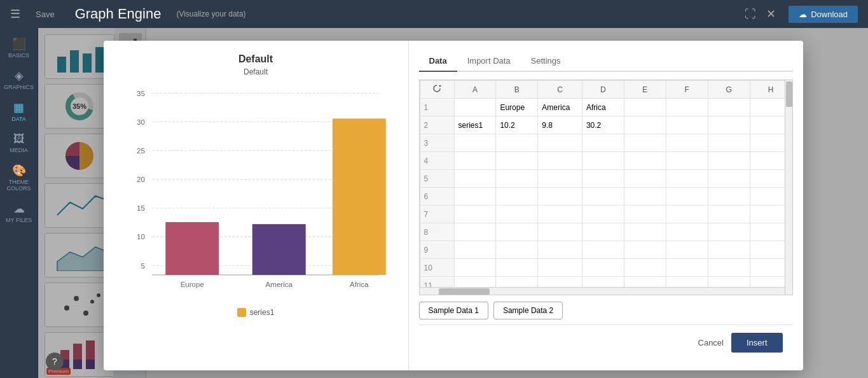 Image resolution: width=868 pixels, height=378 pixels. Describe the element at coordinates (489, 61) in the screenshot. I see `tab-import-data: Import Data` at that location.